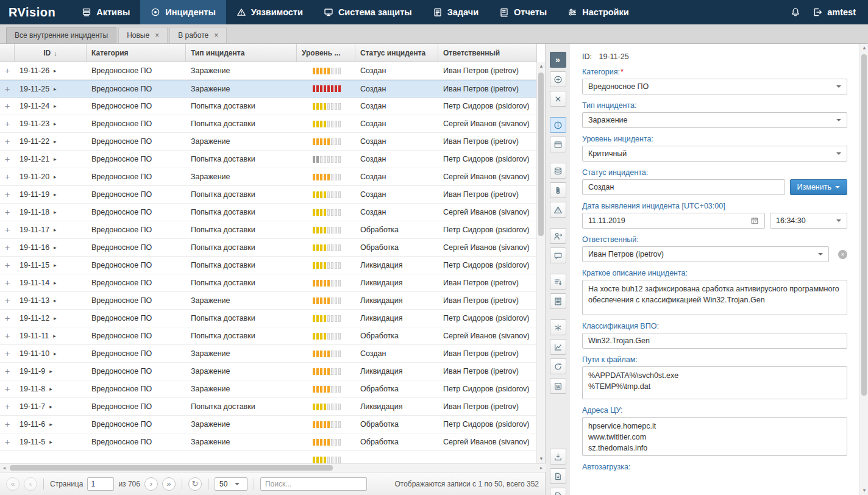 The height and width of the screenshot is (495, 868). Describe the element at coordinates (558, 79) in the screenshot. I see `add-button` at that location.